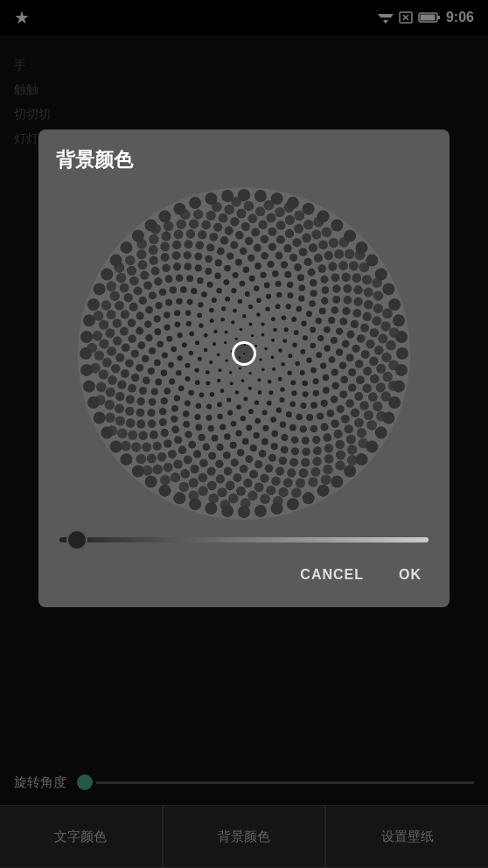  Describe the element at coordinates (244, 575) in the screenshot. I see `dialog-buttons: CANCEL OK` at that location.